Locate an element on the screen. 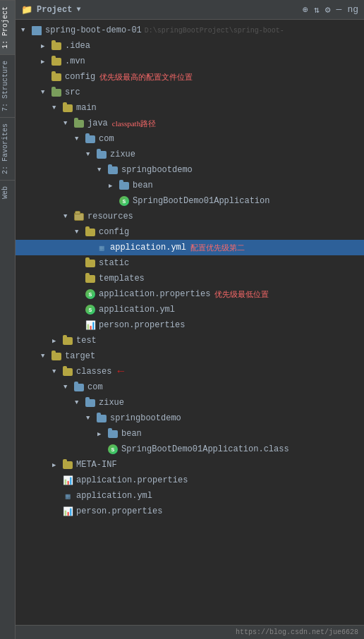 Image resolution: width=364 pixels, height=639 pixels. tree-item-zixue: zixue is located at coordinates (190, 154).